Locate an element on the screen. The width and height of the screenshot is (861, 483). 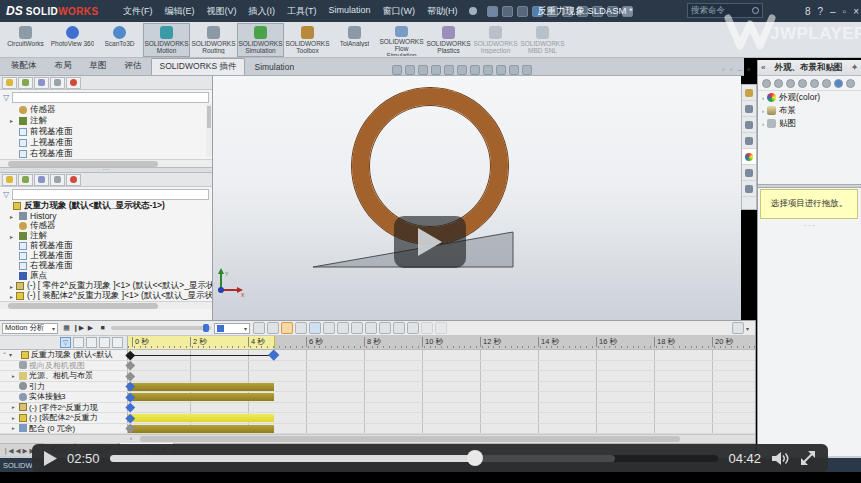
motion-row: ⌃▾ ▸ (-) [装配体2^反重力 is located at coordinates (378, 418).